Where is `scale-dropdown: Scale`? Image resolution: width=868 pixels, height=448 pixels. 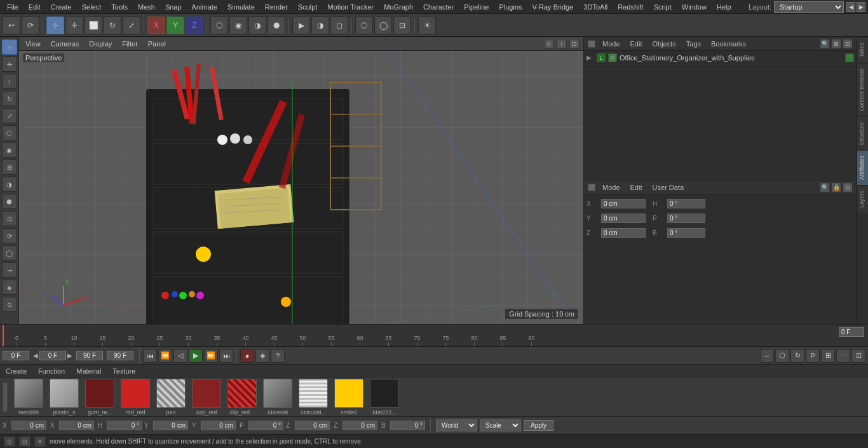 scale-dropdown: Scale is located at coordinates (501, 426).